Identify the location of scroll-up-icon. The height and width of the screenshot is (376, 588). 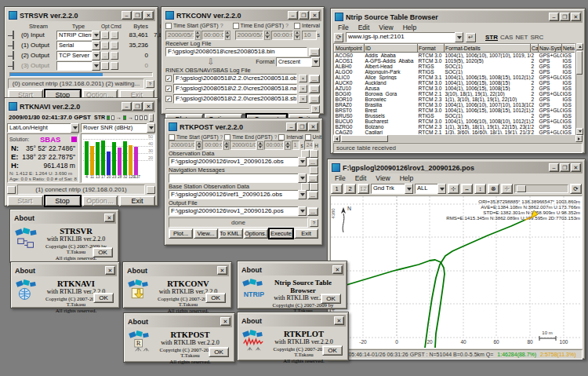
(580, 47).